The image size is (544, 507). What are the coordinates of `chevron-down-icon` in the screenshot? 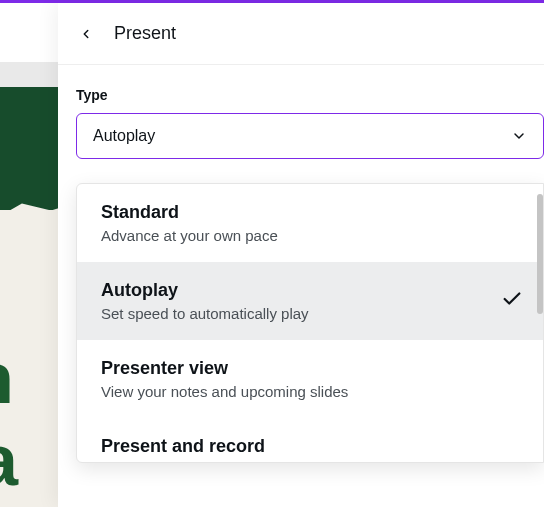 It's located at (519, 136).